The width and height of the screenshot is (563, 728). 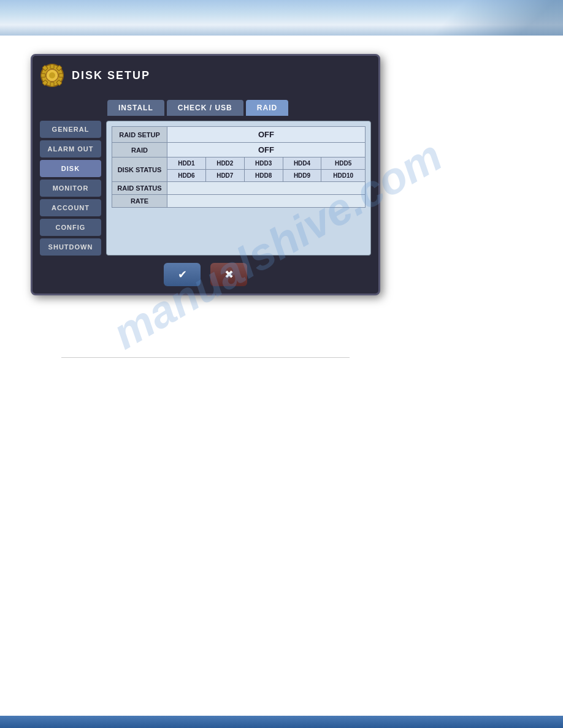 I want to click on raid-status-row: RAID STATUS, so click(x=239, y=189).